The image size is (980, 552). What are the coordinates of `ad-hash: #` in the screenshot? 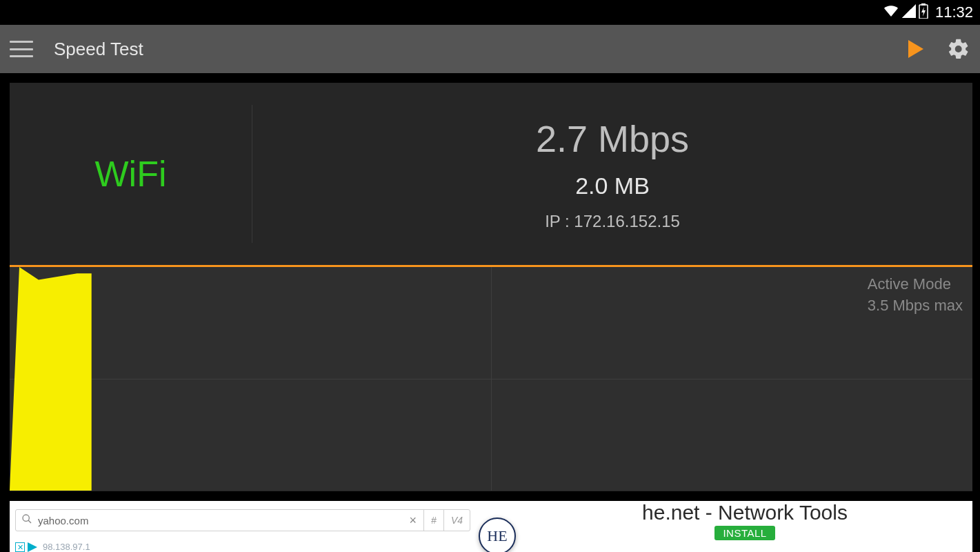 It's located at (433, 520).